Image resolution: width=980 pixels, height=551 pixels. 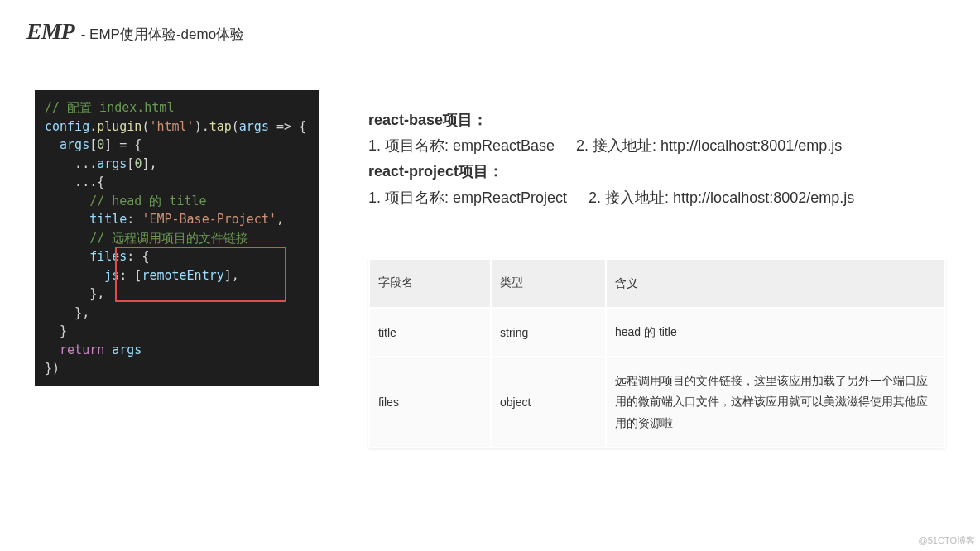 I want to click on project-title: react-base项目：, so click(x=428, y=120).